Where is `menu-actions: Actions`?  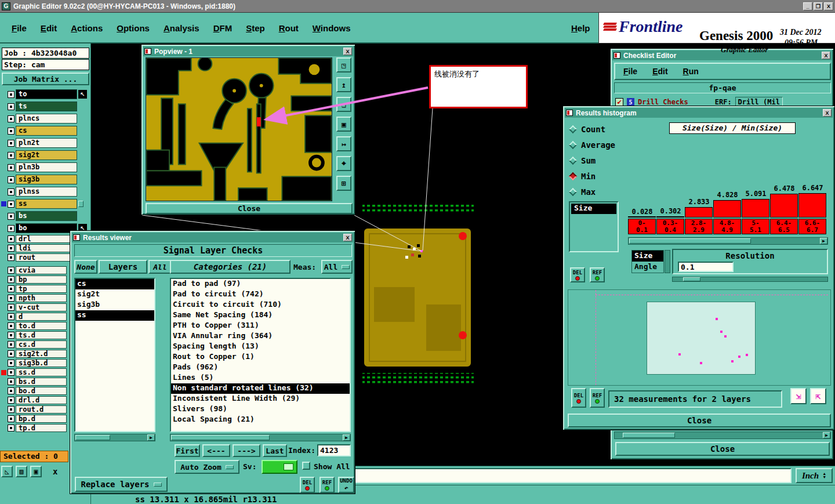
menu-actions: Actions is located at coordinates (87, 28).